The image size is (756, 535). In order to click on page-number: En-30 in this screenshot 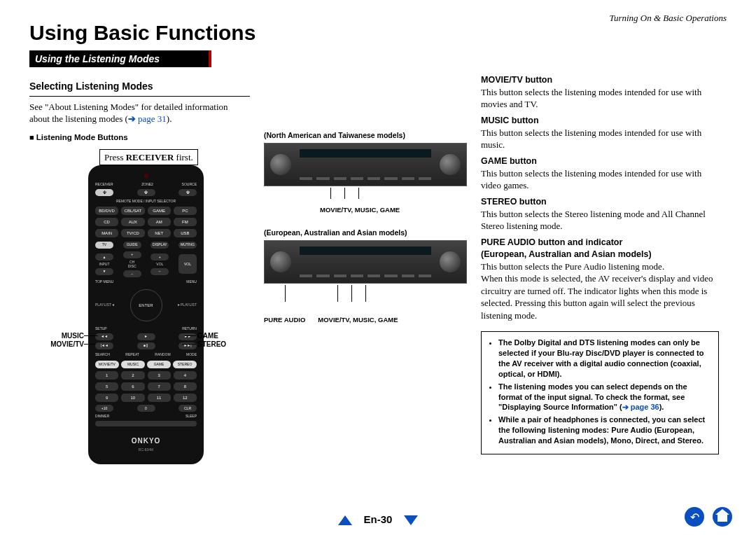, I will do `click(378, 520)`.